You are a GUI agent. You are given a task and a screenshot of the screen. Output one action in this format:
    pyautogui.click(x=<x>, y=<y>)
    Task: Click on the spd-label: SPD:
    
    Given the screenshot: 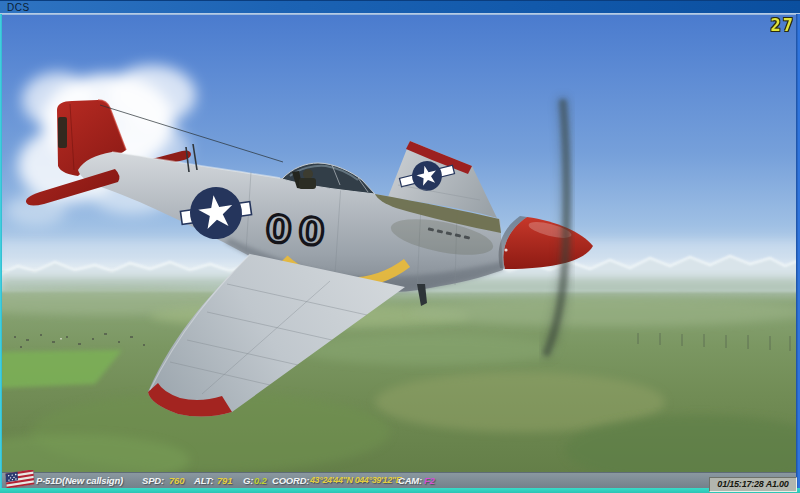 What is the action you would take?
    pyautogui.click(x=153, y=480)
    